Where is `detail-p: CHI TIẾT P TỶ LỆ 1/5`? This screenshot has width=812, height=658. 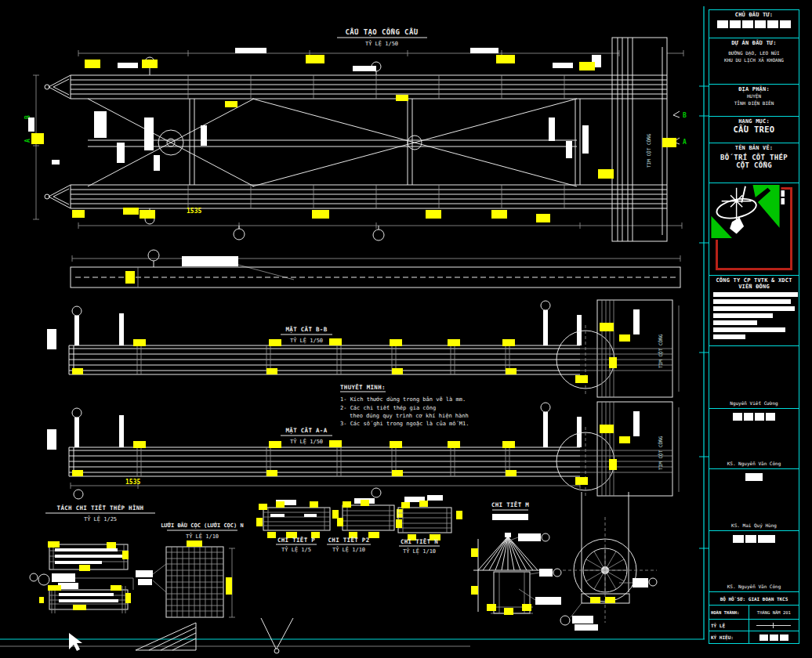 detail-p: CHI TIẾT P TỶ LỆ 1/5 is located at coordinates (298, 526).